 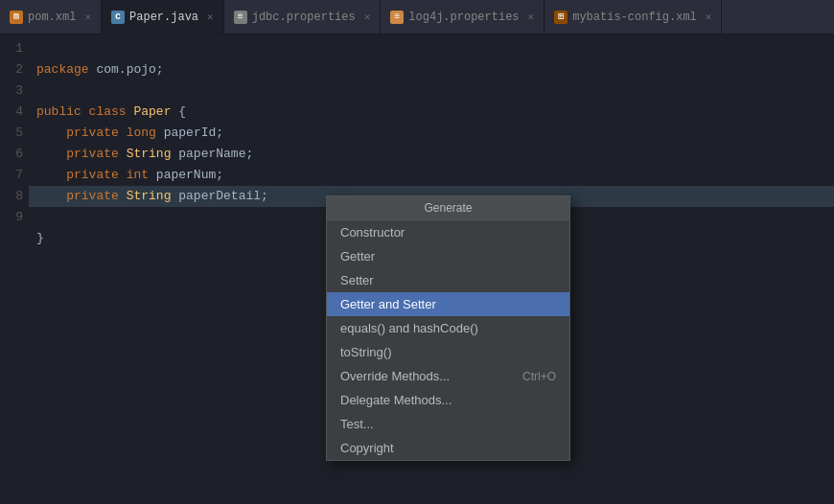 What do you see at coordinates (449, 328) in the screenshot?
I see `menu-item-equals-hashcode: equals() and hashCode()` at bounding box center [449, 328].